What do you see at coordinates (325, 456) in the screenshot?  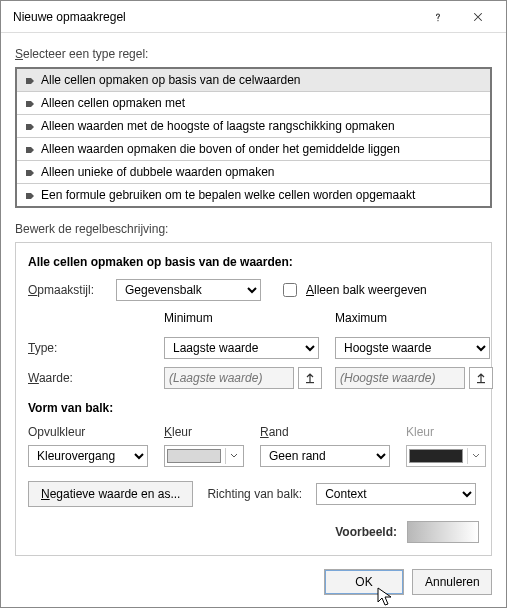 I see `border-type-select: Geen rand` at bounding box center [325, 456].